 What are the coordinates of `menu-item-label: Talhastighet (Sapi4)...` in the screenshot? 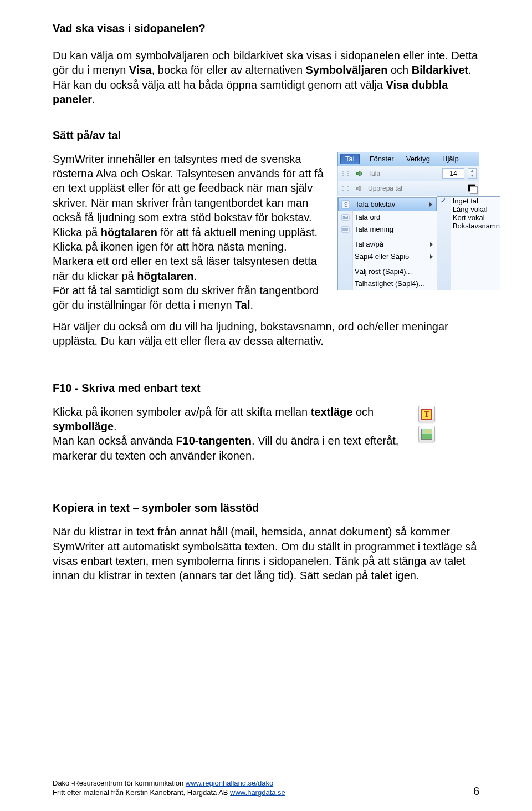 It's located at (390, 284).